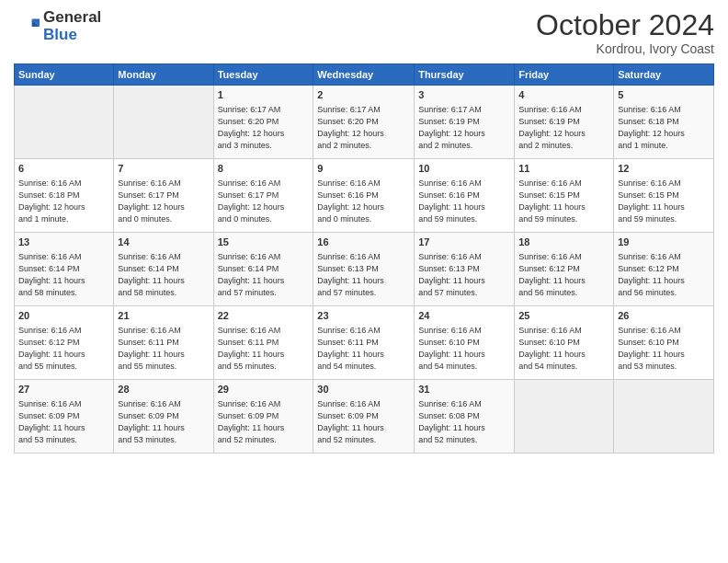 This screenshot has width=728, height=563. I want to click on calendar-day-cell: 21Sunrise: 6:16 AM Sunset: 6:11 PM Dayli…, so click(164, 343).